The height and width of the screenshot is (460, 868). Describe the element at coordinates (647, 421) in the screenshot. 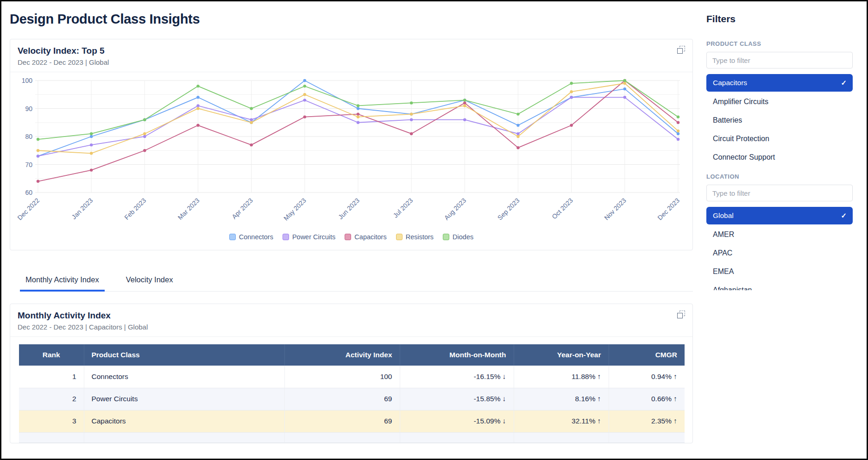

I see `table-cell: 2.35% ↑` at that location.